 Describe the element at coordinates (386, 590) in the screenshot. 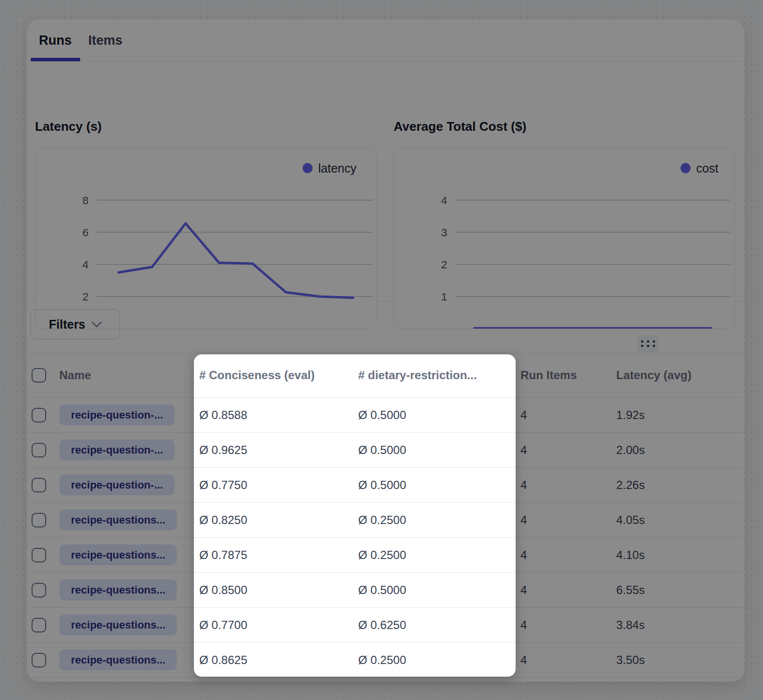

I see `table-row: recipe-questions... Ø 0.8500 Ø 0.5000 4 …` at that location.